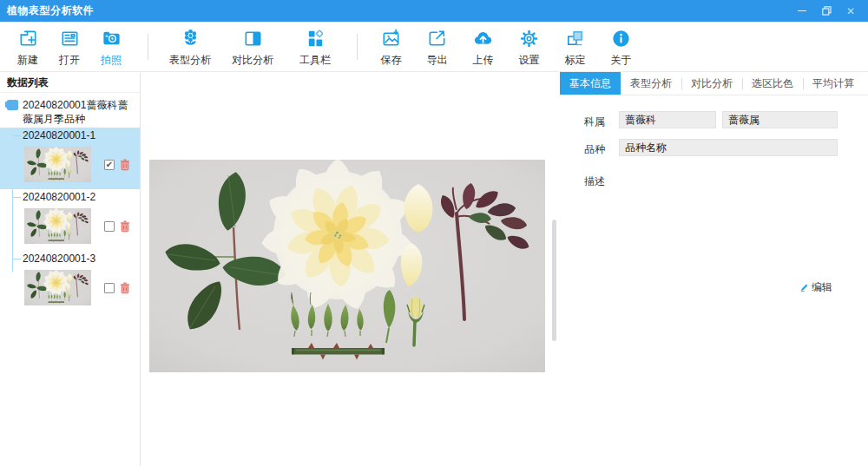 Image resolution: width=868 pixels, height=466 pixels. What do you see at coordinates (434, 10) in the screenshot?
I see `titlebar: 植物表型分析软件 ✕` at bounding box center [434, 10].